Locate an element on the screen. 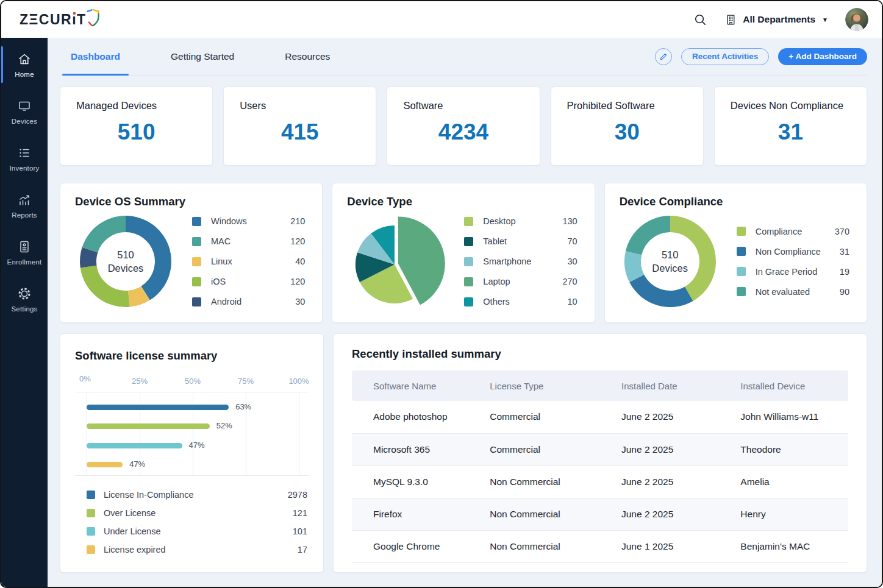 The image size is (883, 588). tab-dashboard: Dashboard is located at coordinates (95, 56).